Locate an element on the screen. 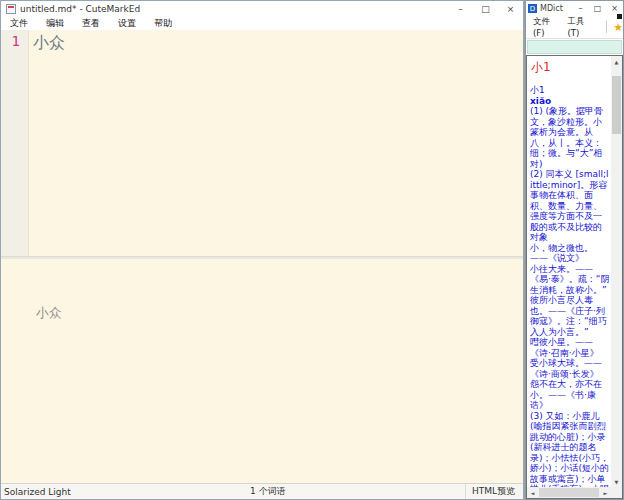  favorites-star-icon: ★ is located at coordinates (618, 28).